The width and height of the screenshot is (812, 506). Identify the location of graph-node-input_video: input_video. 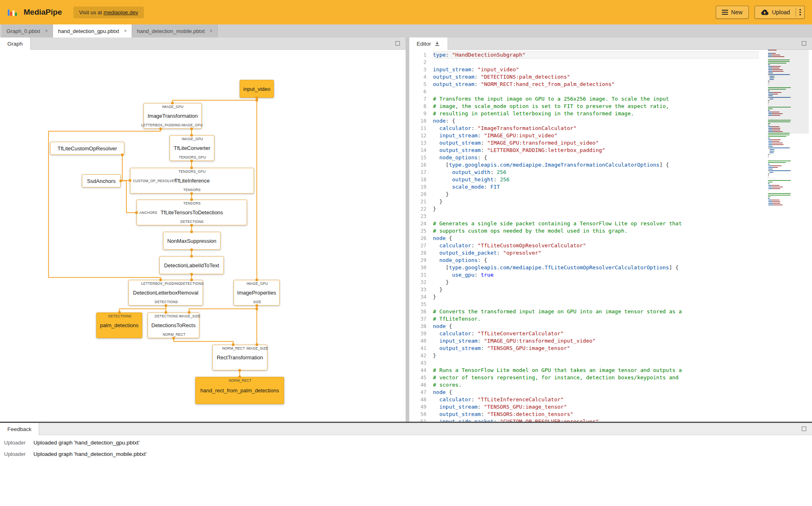
(257, 89).